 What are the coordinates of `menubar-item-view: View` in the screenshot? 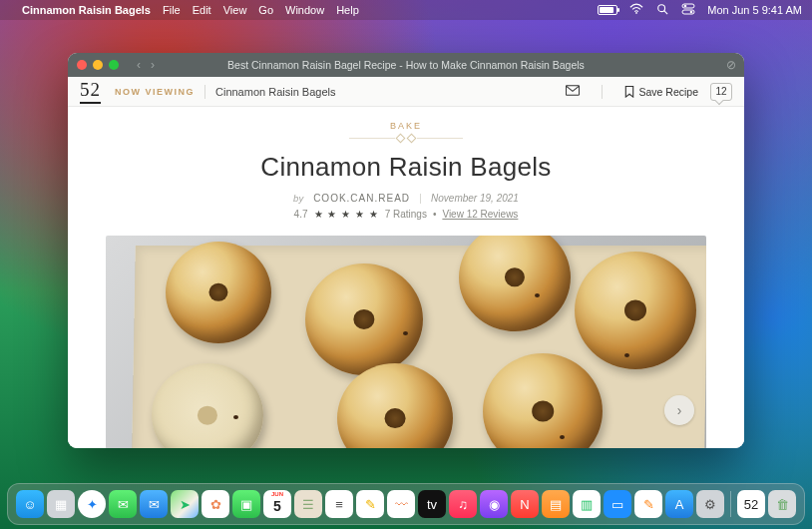 It's located at (235, 10).